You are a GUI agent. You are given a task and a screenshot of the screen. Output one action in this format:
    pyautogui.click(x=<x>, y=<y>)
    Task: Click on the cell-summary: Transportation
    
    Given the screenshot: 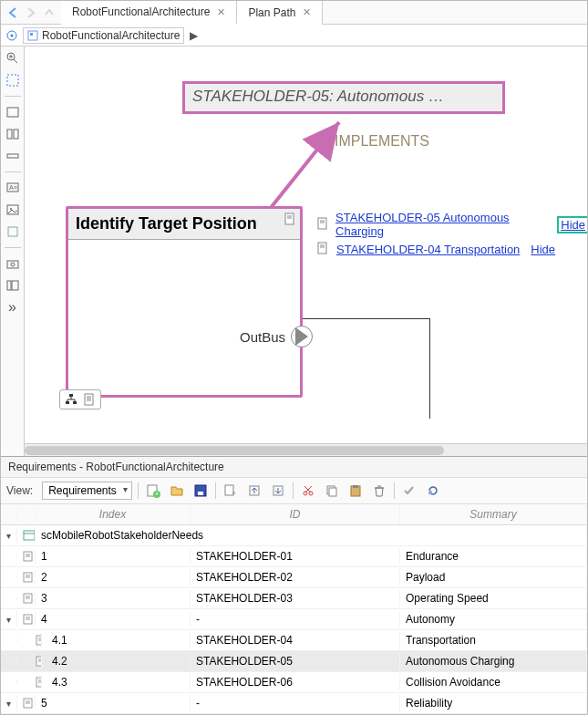 What is the action you would take?
    pyautogui.click(x=494, y=640)
    